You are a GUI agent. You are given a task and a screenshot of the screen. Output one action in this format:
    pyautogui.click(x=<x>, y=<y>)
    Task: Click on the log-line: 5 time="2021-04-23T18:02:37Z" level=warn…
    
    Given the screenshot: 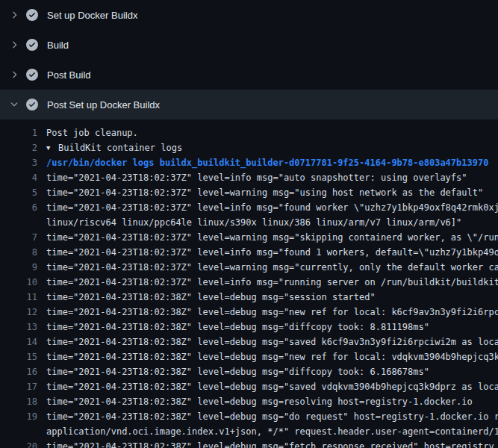 What is the action you would take?
    pyautogui.click(x=249, y=193)
    